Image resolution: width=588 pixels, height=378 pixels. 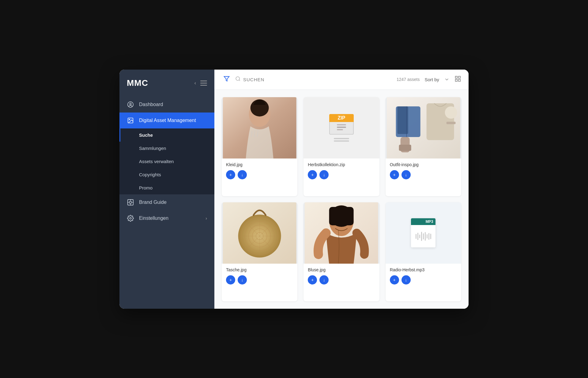 What do you see at coordinates (423, 171) in the screenshot?
I see `asset-info-outfit-inspo: Outfit-inspo.jpg + ↓` at bounding box center [423, 171].